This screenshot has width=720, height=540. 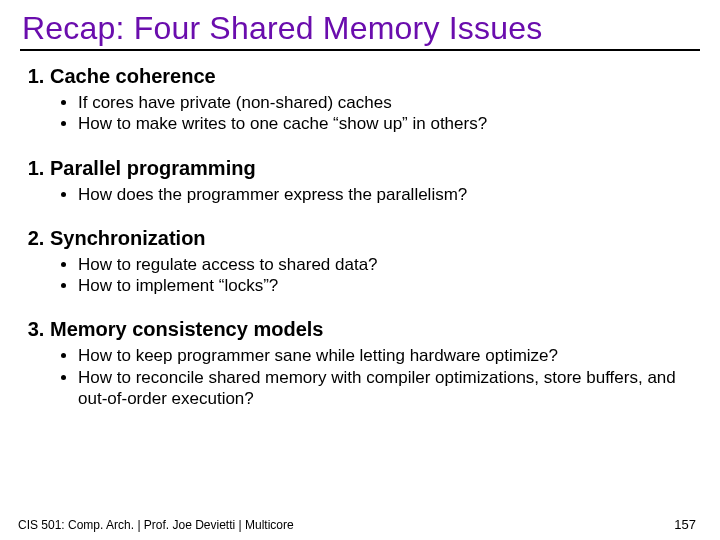 I want to click on issue-bullet: How to reconcile shared memory with comp…, so click(x=388, y=388).